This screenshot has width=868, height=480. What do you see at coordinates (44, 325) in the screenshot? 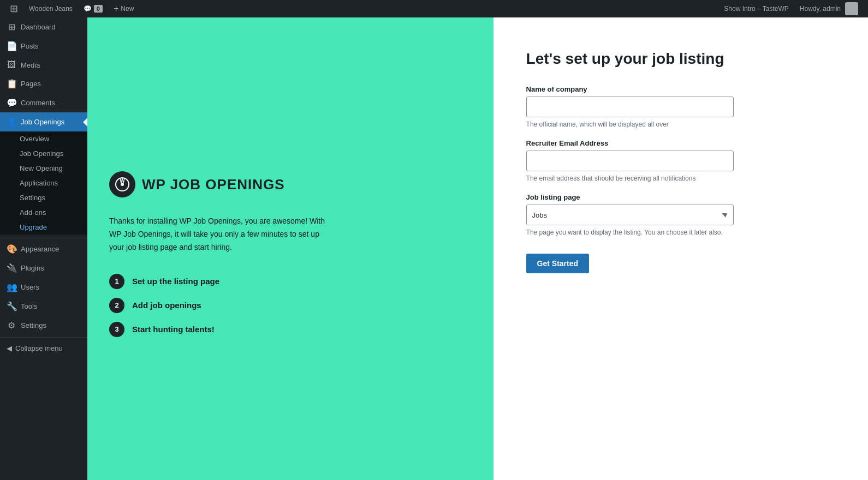
I see `sidebar-item-settings: ⚙ Settings` at bounding box center [44, 325].